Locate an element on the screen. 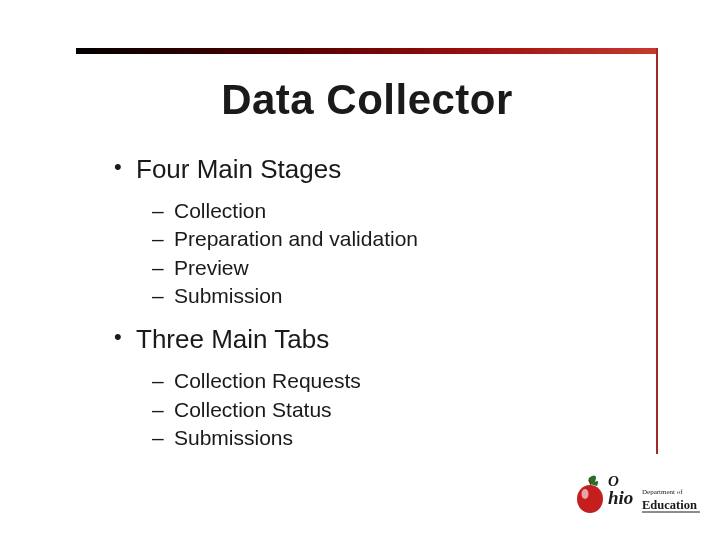 Image resolution: width=720 pixels, height=540 pixels. ohio-education-logo-icon: O hio Department of Education is located at coordinates (635, 497).